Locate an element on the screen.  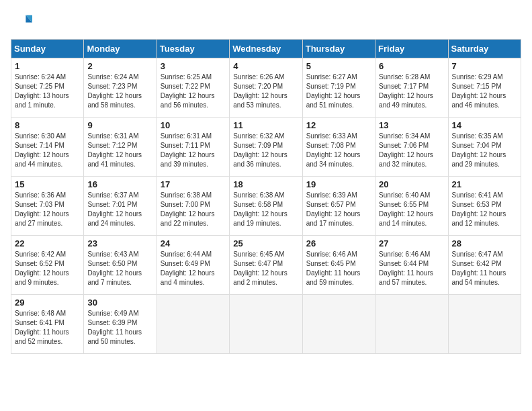
daylight-label: Daylight: 12 hours and 44 minutes. is located at coordinates (42, 160).